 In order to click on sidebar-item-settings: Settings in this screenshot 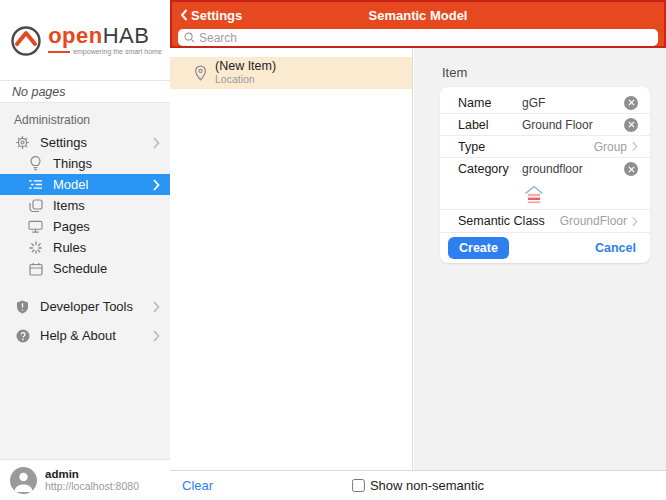, I will do `click(85, 142)`.